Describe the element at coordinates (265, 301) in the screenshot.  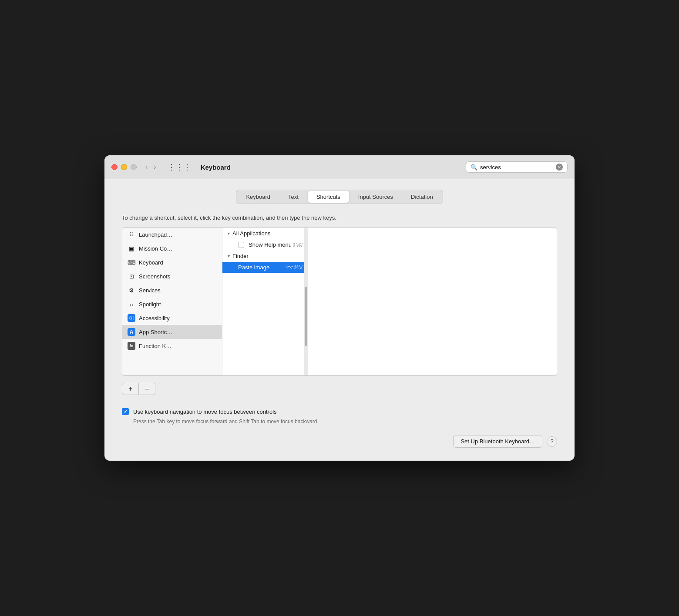
I see `right-panel: ▾ All Applications Show Help menu ⇧⌘/ ▾ …` at that location.